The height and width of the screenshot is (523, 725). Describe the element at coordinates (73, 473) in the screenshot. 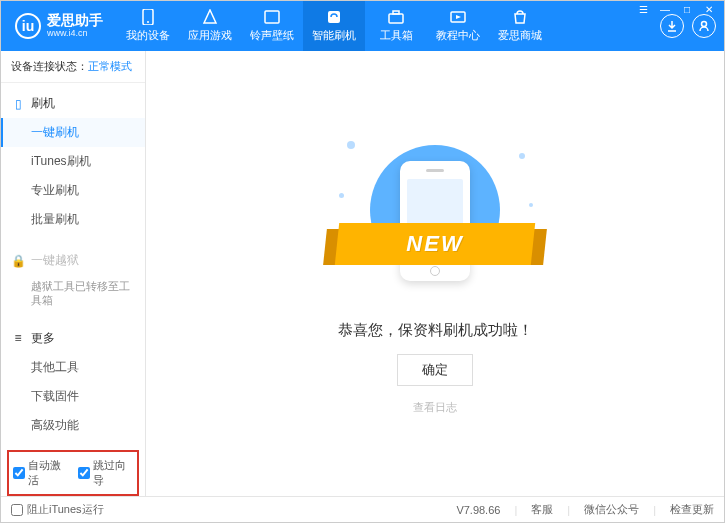

I see `options-row: 自动激活 跳过向导` at that location.